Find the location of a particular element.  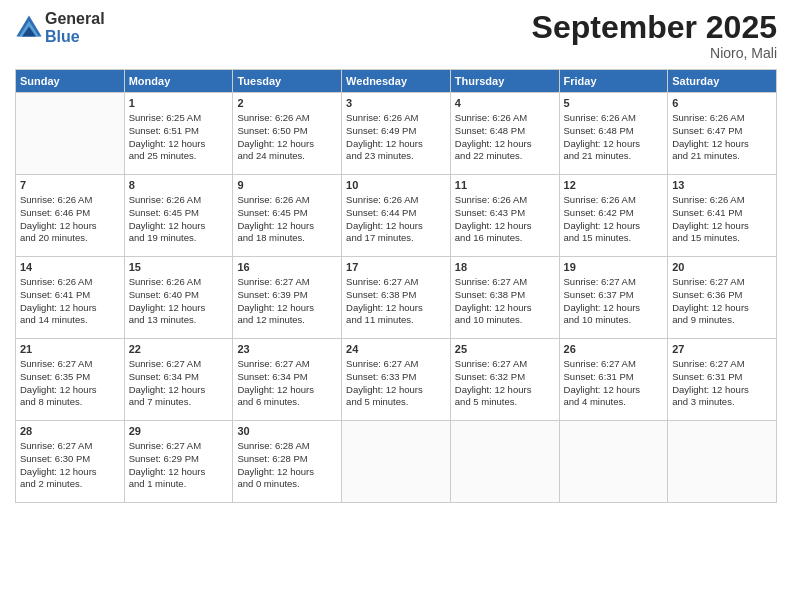

col-friday: Friday is located at coordinates (614, 82).